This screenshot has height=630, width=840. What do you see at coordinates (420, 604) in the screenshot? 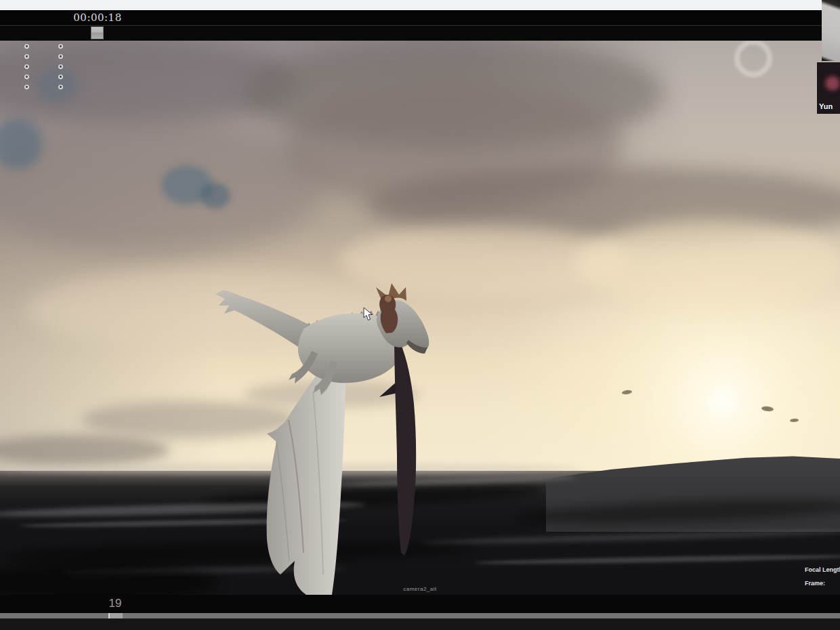
I see `frame-bar: 19` at bounding box center [420, 604].